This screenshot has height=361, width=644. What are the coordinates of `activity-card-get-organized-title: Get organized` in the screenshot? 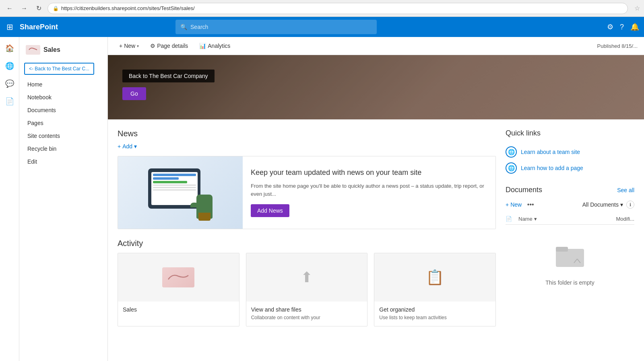 It's located at (435, 310).